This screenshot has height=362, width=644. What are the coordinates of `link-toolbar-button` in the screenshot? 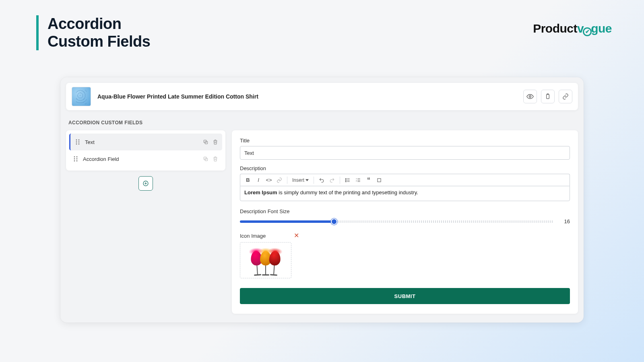 It's located at (279, 180).